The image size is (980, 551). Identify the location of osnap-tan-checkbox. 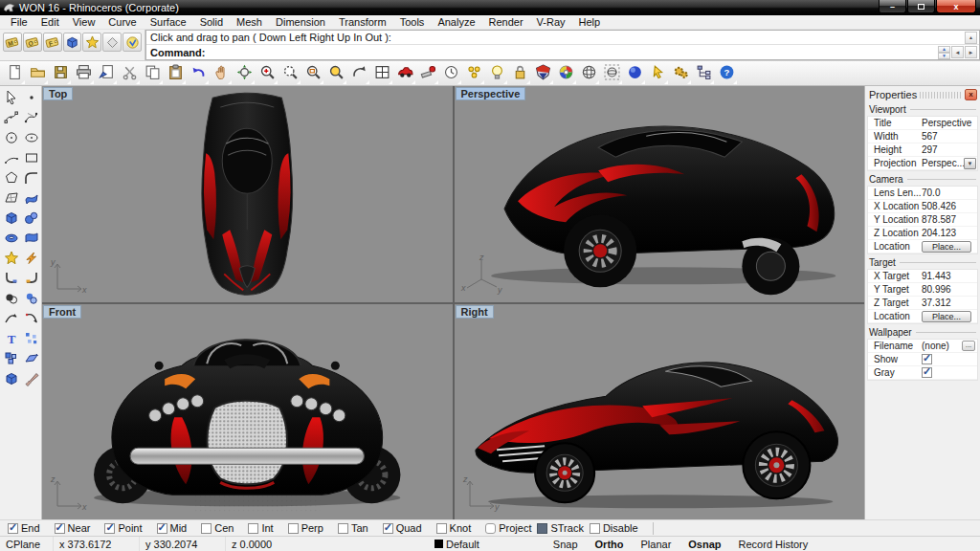
(343, 528).